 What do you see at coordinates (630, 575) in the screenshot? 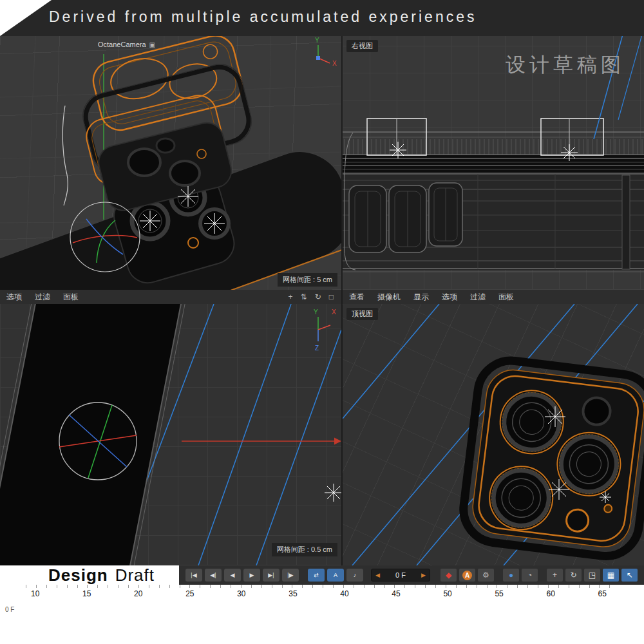
I see `selection-tool-button: ↖` at bounding box center [630, 575].